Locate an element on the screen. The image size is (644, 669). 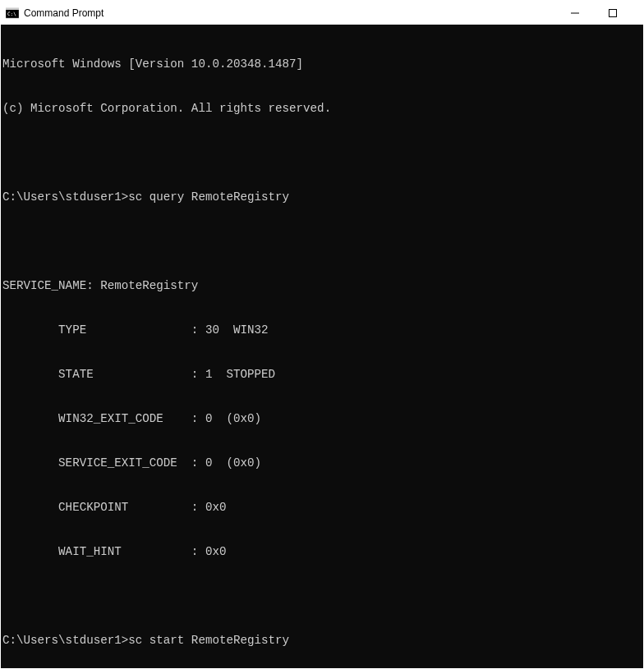
terminal-line: TYPE : 30 WIN32 is located at coordinates (322, 330).